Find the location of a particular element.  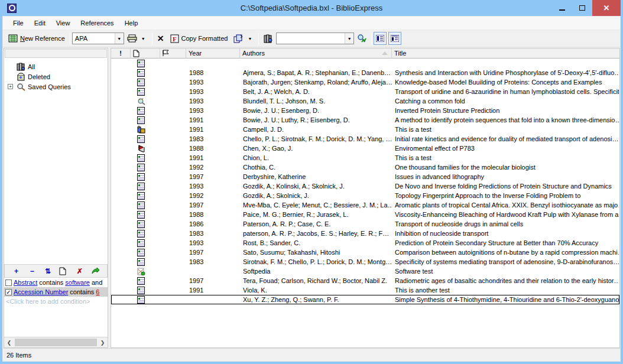

table-row: 1992Gozdik, A.; Skolnick, J.Topology Fin… is located at coordinates (365, 196).